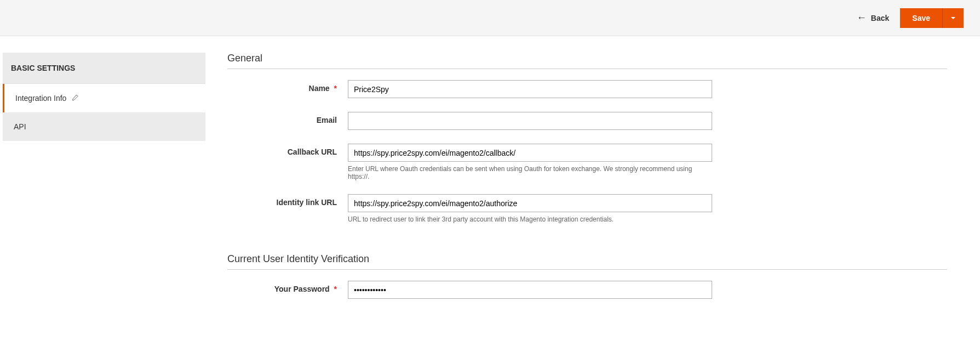 Image resolution: width=980 pixels, height=363 pixels. I want to click on hint-identity-link-url: URL to redirect user to link their 3rd p…, so click(530, 219).